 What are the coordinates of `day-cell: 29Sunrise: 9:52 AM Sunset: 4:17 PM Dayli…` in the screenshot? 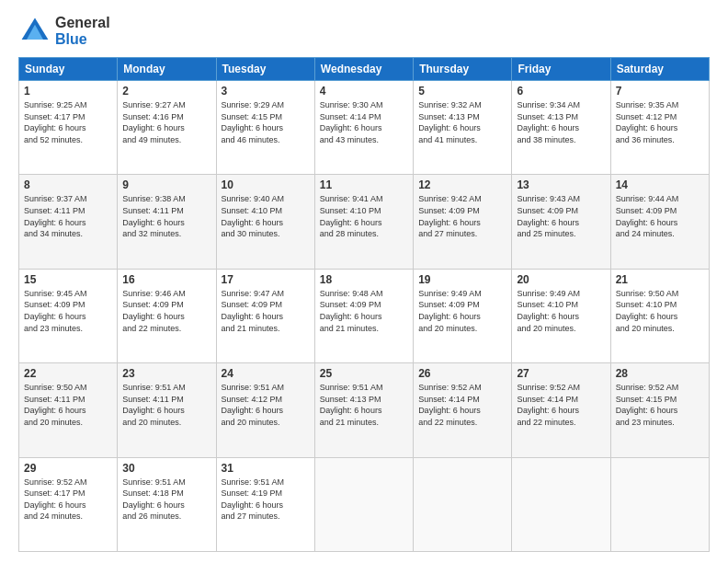 It's located at (68, 504).